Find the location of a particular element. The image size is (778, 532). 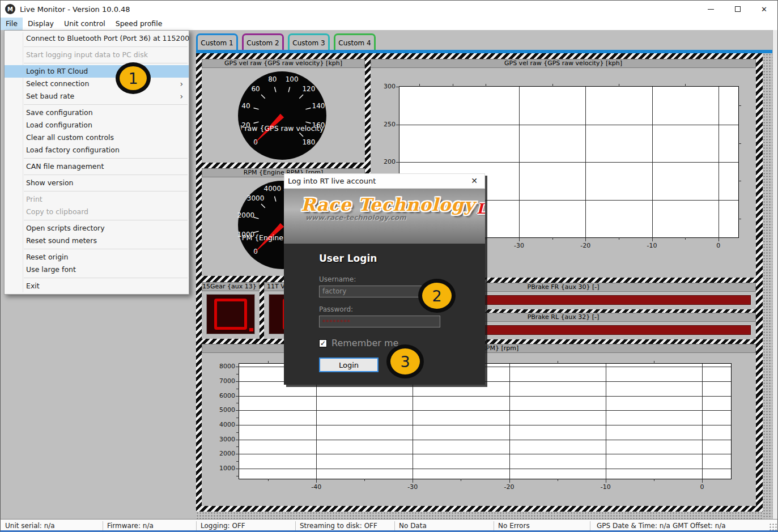

close-button: ✕ is located at coordinates (764, 9).